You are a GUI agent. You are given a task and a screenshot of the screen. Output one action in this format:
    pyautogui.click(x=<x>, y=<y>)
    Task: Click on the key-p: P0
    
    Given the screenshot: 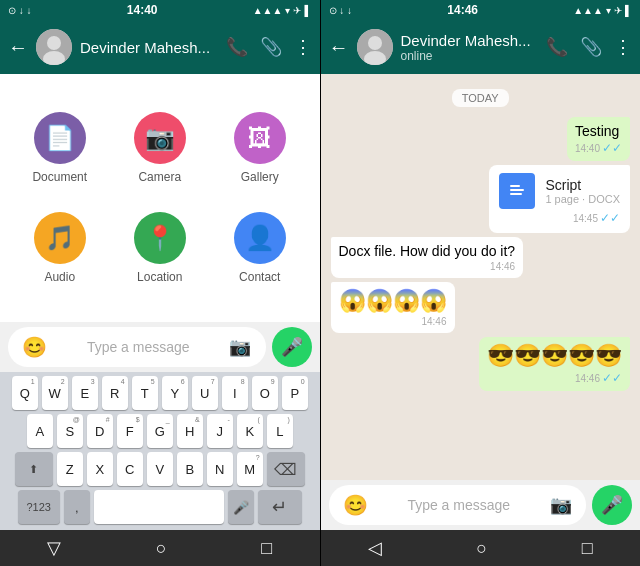 What is the action you would take?
    pyautogui.click(x=295, y=393)
    